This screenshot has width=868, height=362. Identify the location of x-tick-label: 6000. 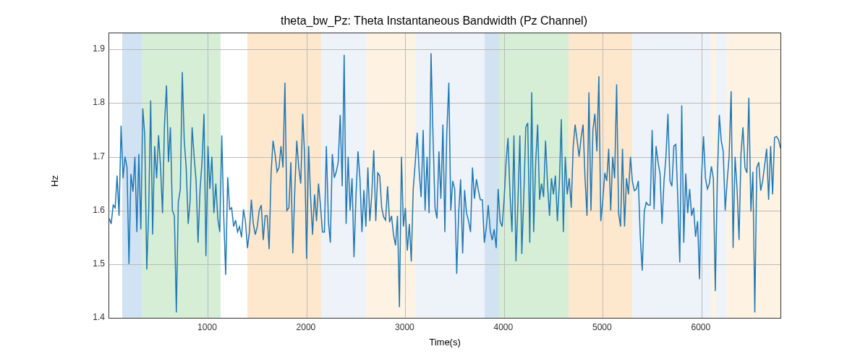
(700, 327).